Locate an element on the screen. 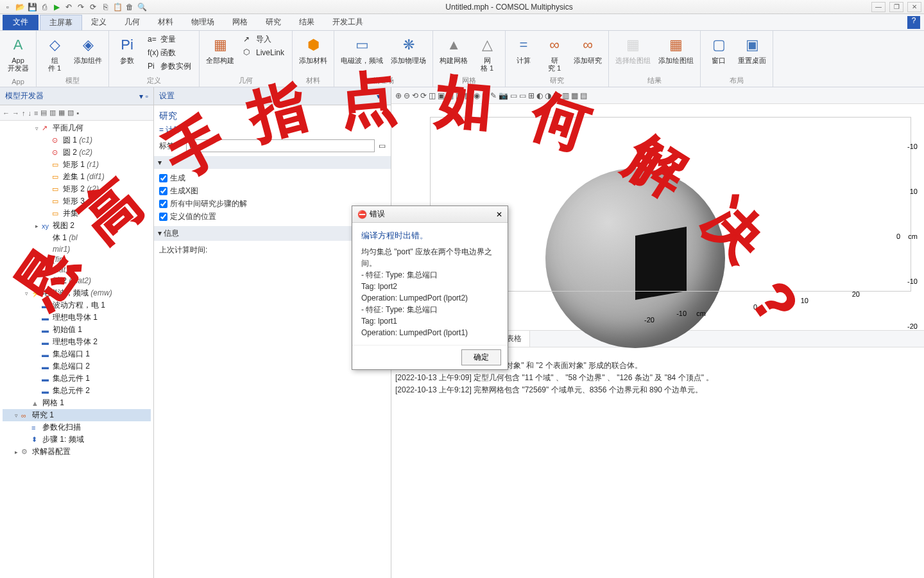  ribbon-btn-1-0: ◇组件 1 is located at coordinates (55, 53).